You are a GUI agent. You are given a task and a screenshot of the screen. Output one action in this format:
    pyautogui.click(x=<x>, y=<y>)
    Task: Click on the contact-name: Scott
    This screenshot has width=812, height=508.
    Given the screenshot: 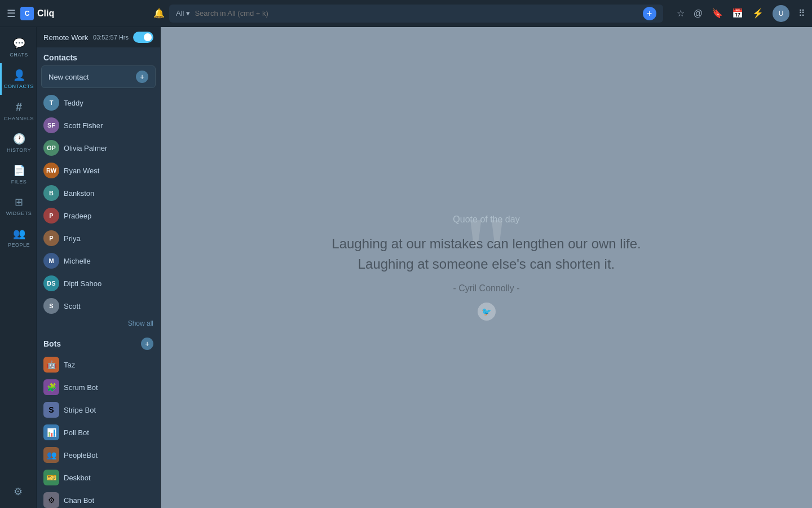 What is the action you would take?
    pyautogui.click(x=72, y=306)
    